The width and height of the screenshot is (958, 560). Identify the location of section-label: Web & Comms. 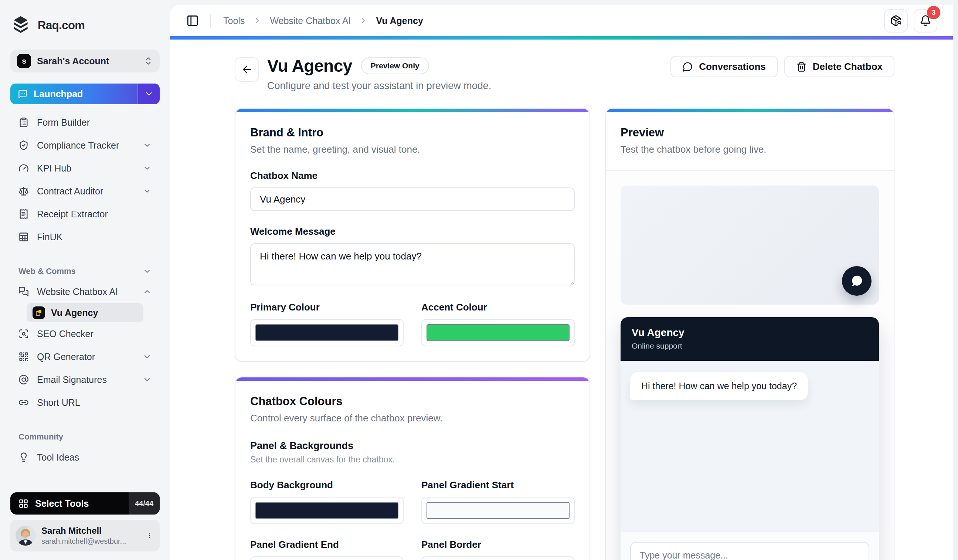
(81, 271).